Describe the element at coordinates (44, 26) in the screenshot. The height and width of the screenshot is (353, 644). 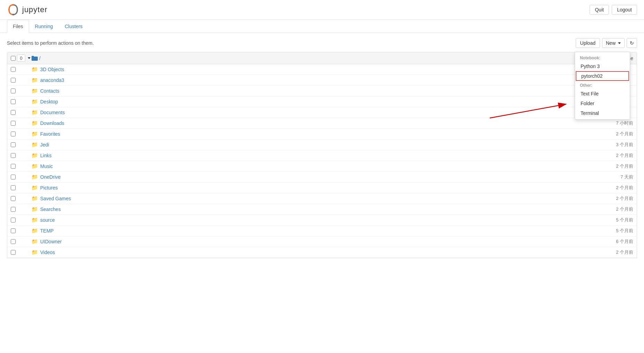
I see `tab-running: Running` at that location.